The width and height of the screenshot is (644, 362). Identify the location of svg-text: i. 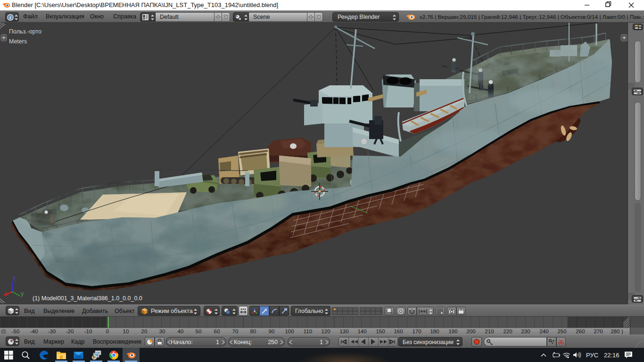
(10, 18).